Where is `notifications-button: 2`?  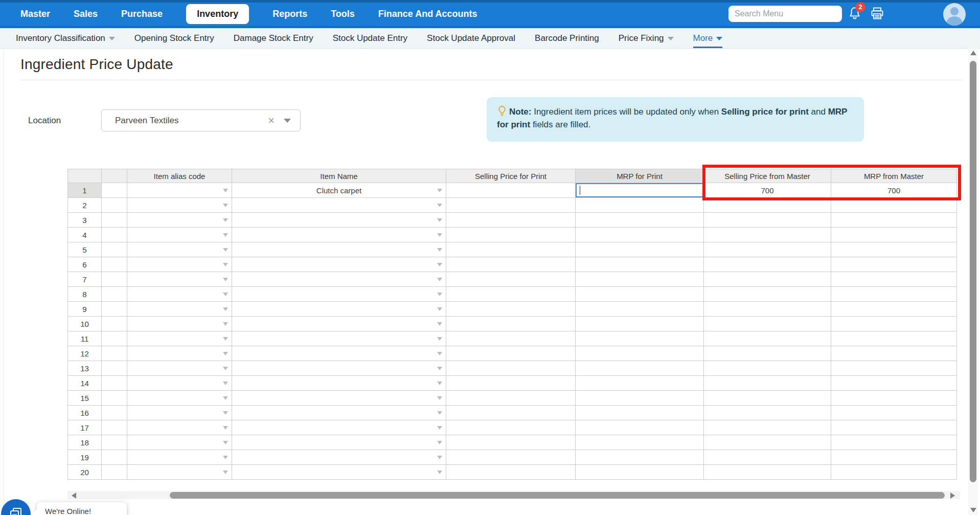
notifications-button: 2 is located at coordinates (856, 14).